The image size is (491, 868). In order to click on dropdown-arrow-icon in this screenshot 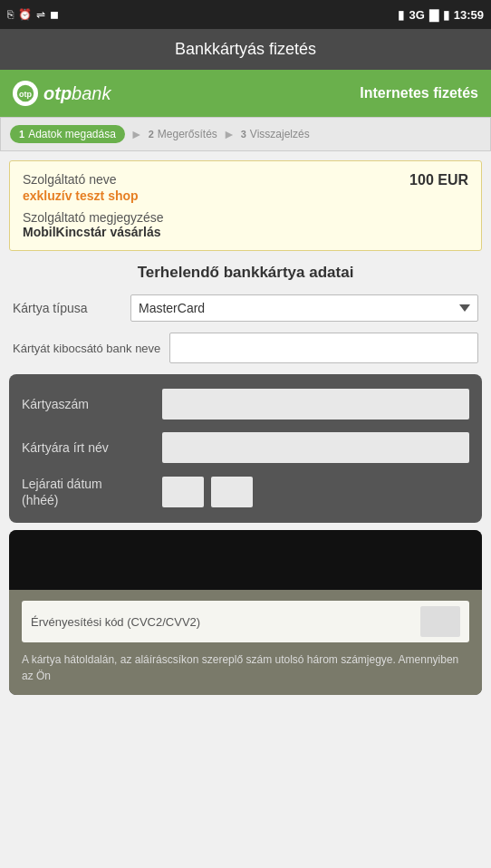, I will do `click(465, 308)`.